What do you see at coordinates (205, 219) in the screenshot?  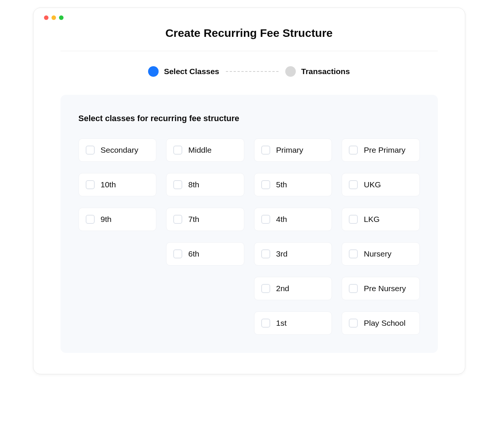 I see `option-7th: 7th` at bounding box center [205, 219].